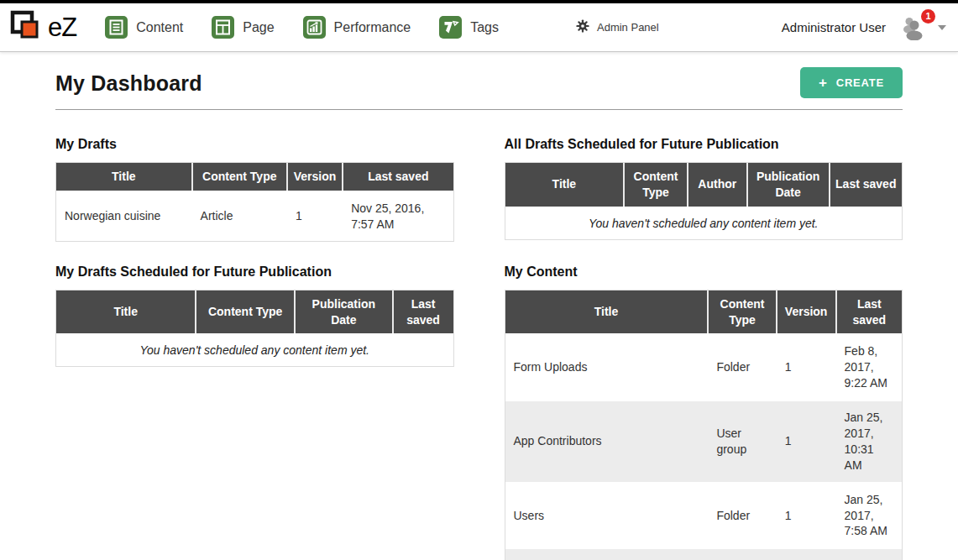 The width and height of the screenshot is (958, 560). Describe the element at coordinates (869, 442) in the screenshot. I see `table-cell: Jan 25, 2017, 10:31 AM` at that location.